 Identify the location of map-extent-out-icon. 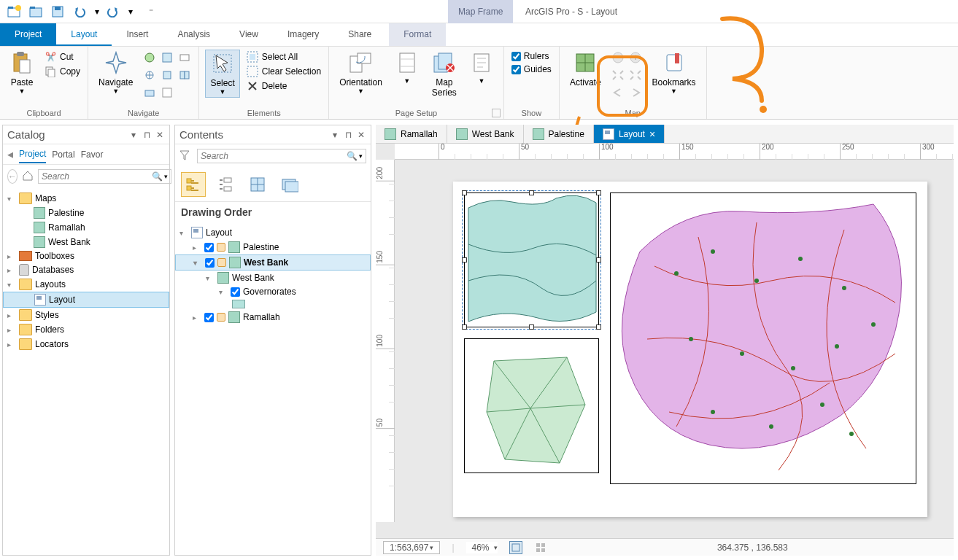
(636, 75).